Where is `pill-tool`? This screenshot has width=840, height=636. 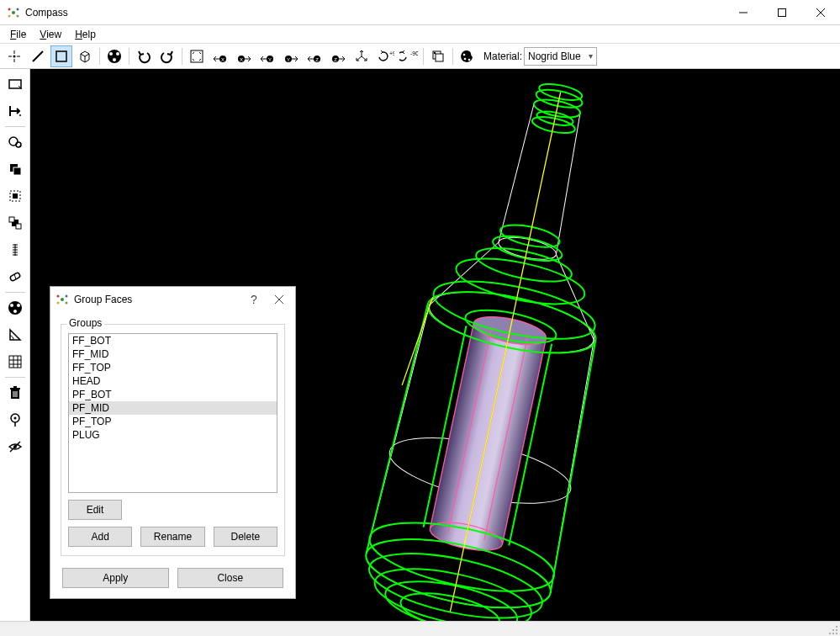 pill-tool is located at coordinates (15, 277).